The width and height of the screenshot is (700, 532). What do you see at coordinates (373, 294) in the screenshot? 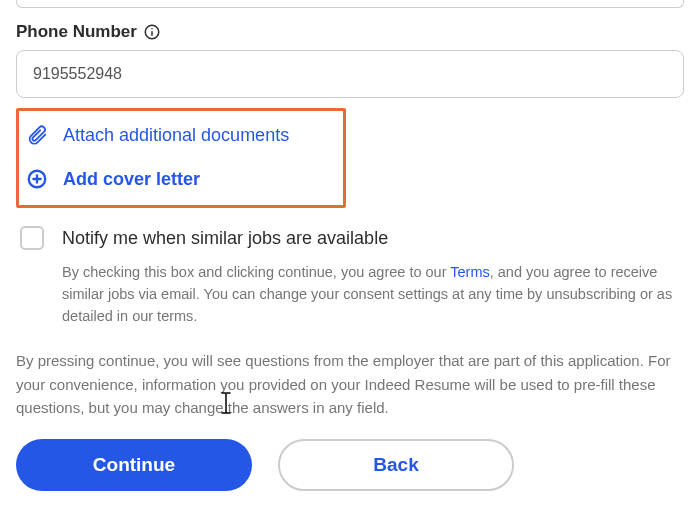
I see `consent-text: By checking this box and clicking contin…` at bounding box center [373, 294].